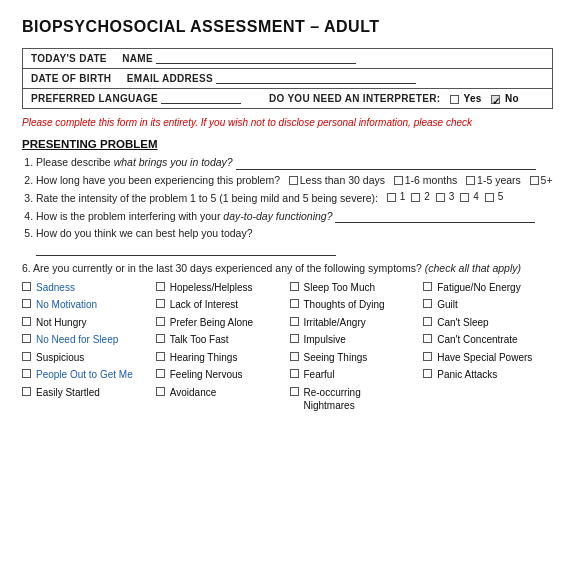  Describe the element at coordinates (288, 27) in the screenshot. I see `page-title: BIOPSYCHOSOCIAL ASSESSMENT – ADULT` at that location.